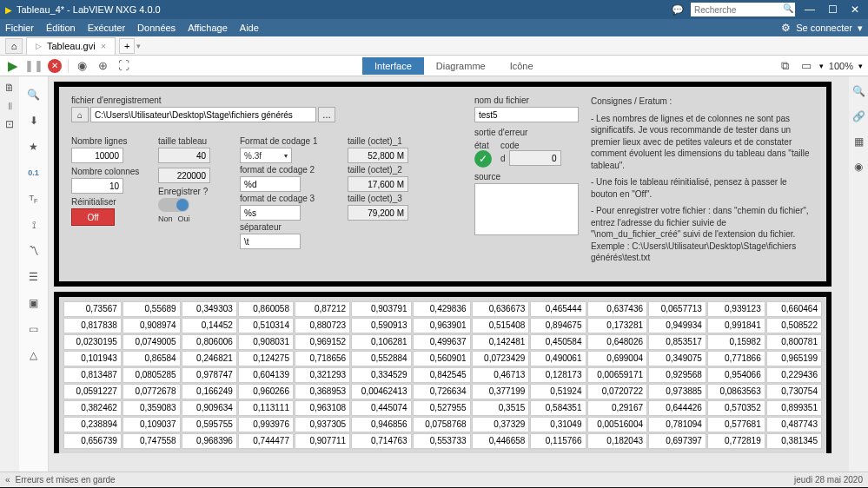 This screenshot has height=488, width=868. Describe the element at coordinates (71, 46) in the screenshot. I see `document-tab: ▷ Tableau.gvi ×` at that location.